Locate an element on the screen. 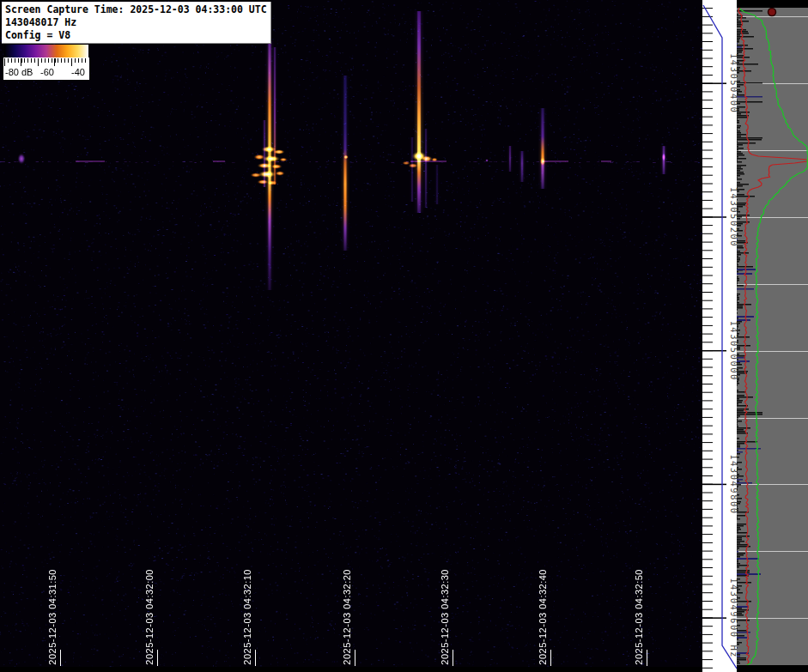  freq-axis-label: 143050000 is located at coordinates (733, 350).